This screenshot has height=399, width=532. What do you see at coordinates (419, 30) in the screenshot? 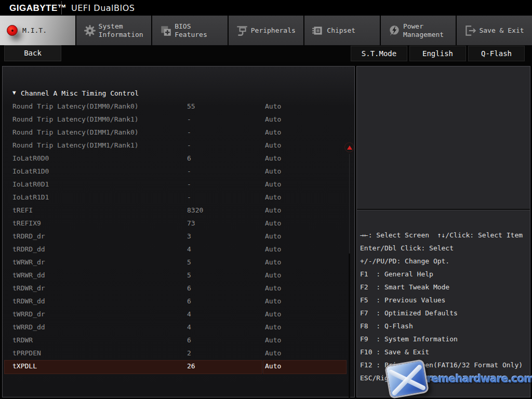
I see `tab-power-management: Power Management` at bounding box center [419, 30].